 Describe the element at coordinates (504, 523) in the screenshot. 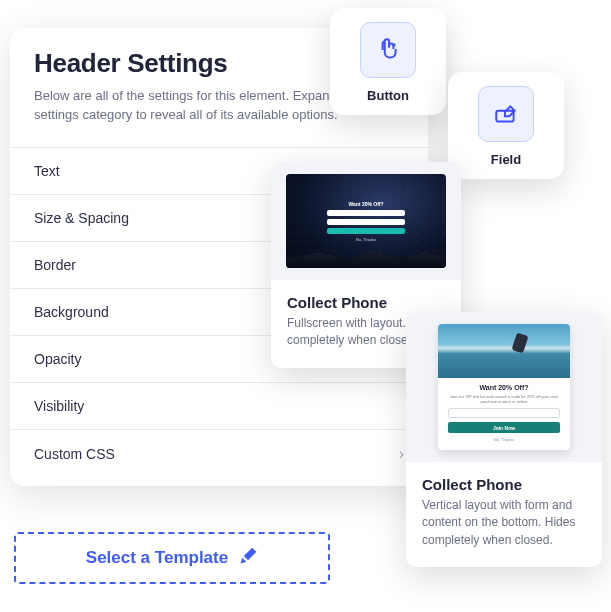

I see `template-description: Vertical layout with form and content on…` at that location.